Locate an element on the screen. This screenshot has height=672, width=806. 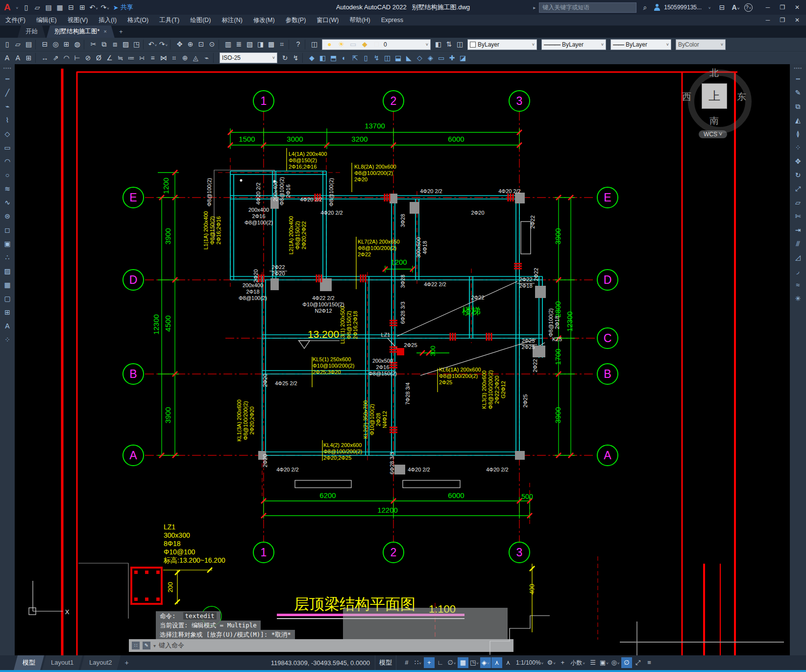
tab-close-icon: × is located at coordinates (105, 31).